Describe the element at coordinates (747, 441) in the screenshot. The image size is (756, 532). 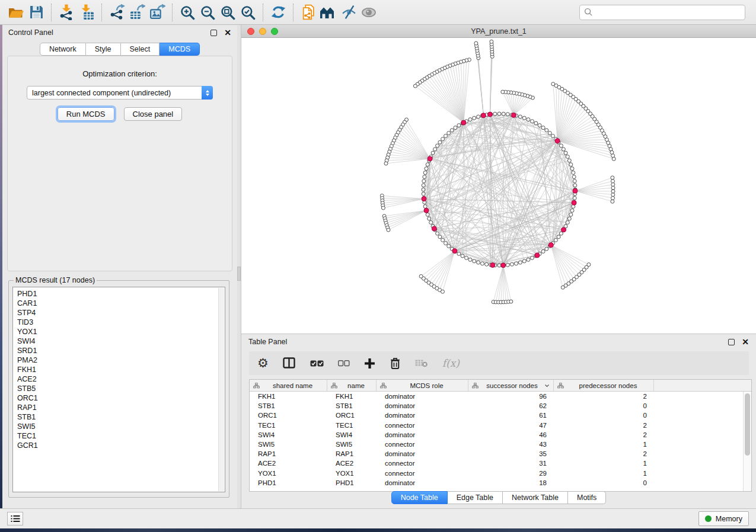
I see `table-scrollbar` at that location.